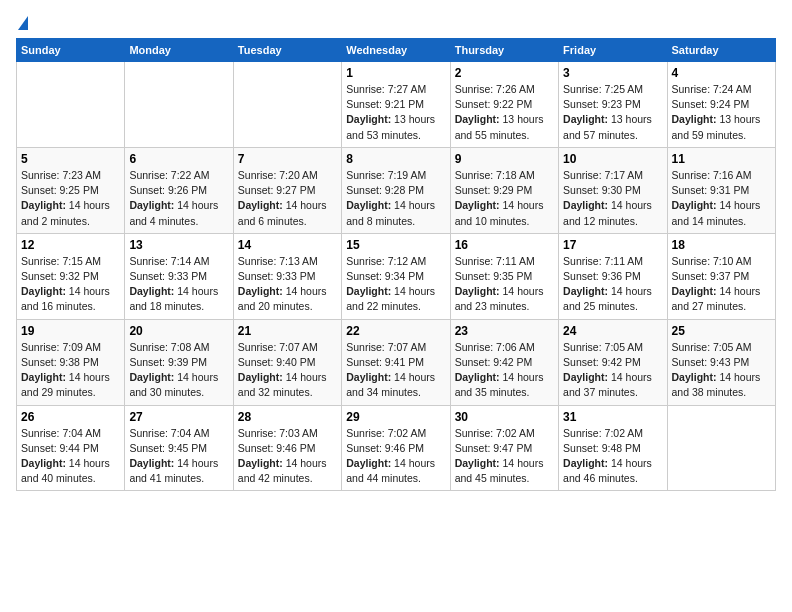 Image resolution: width=792 pixels, height=612 pixels. What do you see at coordinates (179, 448) in the screenshot?
I see `day-cell-27: 27Sunrise: 7:04 AMSunset: 9:45 PMDayligh…` at bounding box center [179, 448].